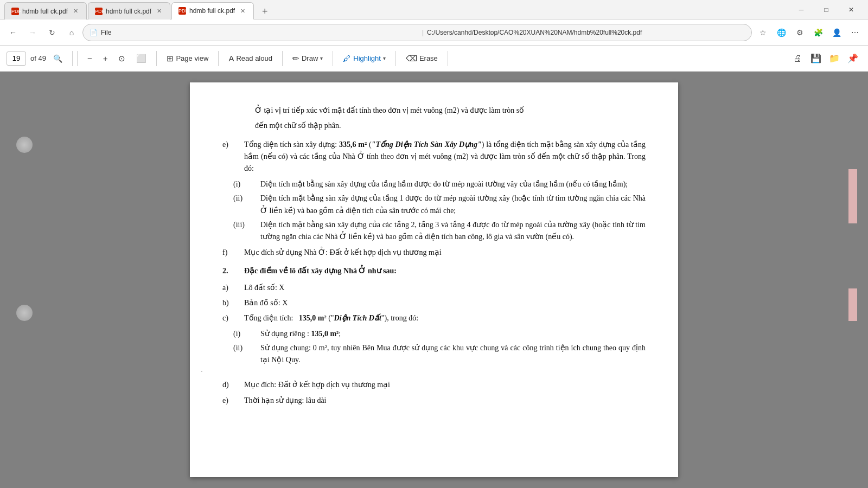 Image resolution: width=868 pixels, height=488 pixels. I want to click on tab-3-close: ✕, so click(242, 11).